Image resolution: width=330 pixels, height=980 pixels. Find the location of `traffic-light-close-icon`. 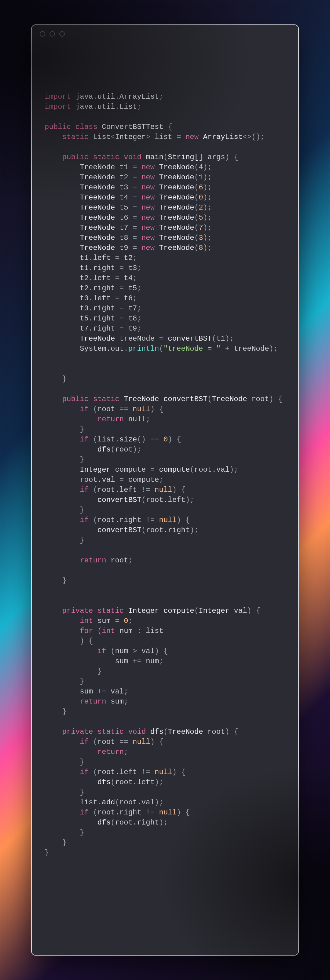

traffic-light-close-icon is located at coordinates (43, 34).